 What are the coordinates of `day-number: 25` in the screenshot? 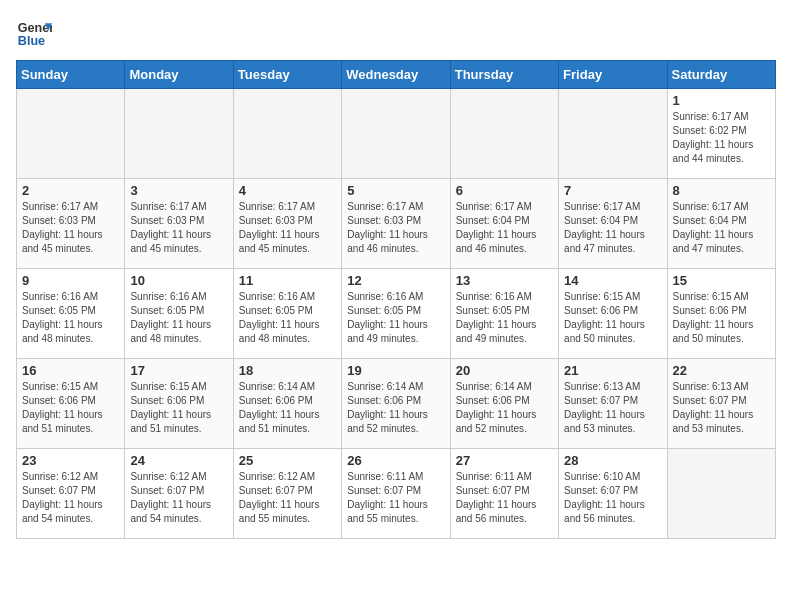 It's located at (288, 460).